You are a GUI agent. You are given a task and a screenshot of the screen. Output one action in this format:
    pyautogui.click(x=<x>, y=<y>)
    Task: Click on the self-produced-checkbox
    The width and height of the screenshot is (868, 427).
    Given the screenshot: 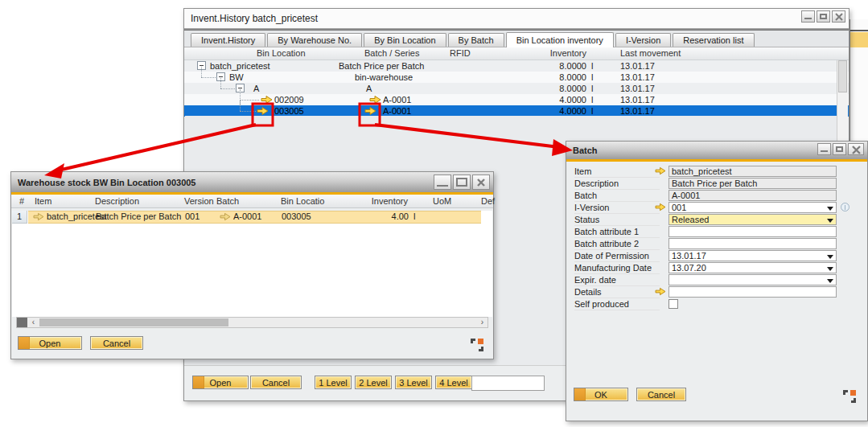 What is the action you would take?
    pyautogui.click(x=673, y=304)
    